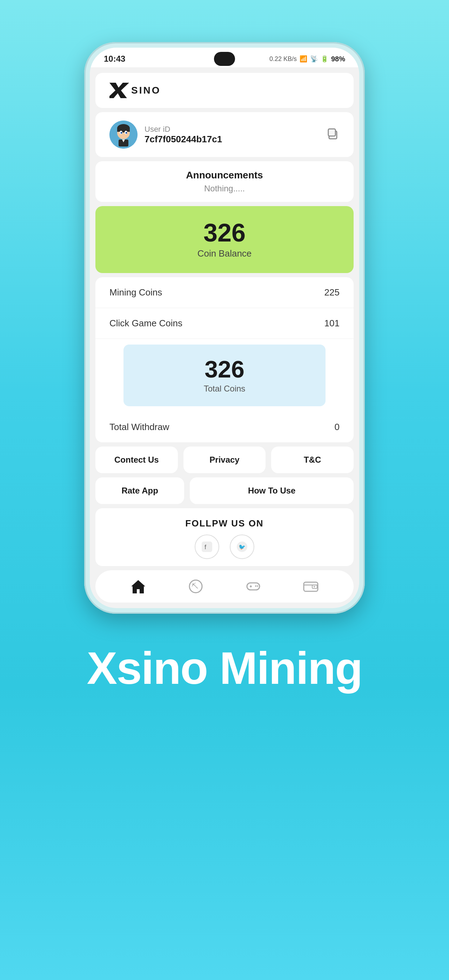 The height and width of the screenshot is (980, 449). Describe the element at coordinates (225, 537) in the screenshot. I see `follow-section: FOLLPW US ON f 🐦` at that location.